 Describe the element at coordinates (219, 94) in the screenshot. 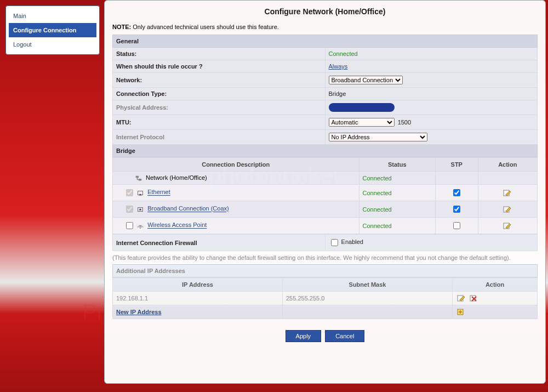

I see `label-conn-type: Connection Type:` at that location.